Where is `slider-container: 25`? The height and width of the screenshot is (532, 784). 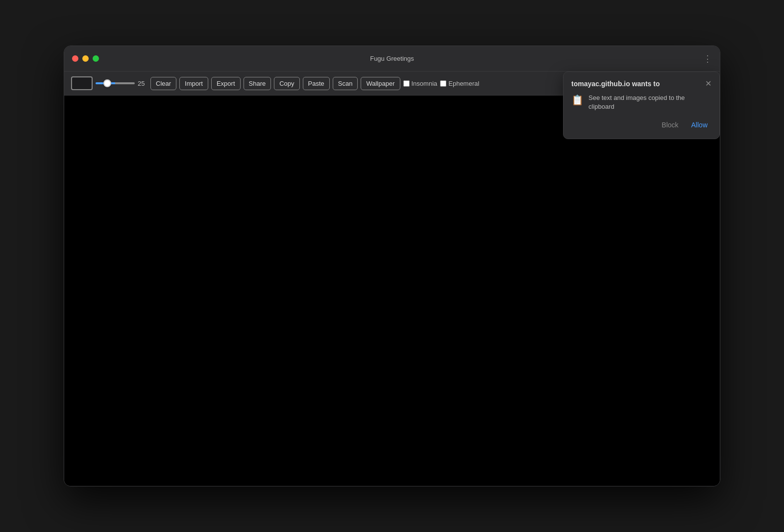 slider-container: 25 is located at coordinates (122, 83).